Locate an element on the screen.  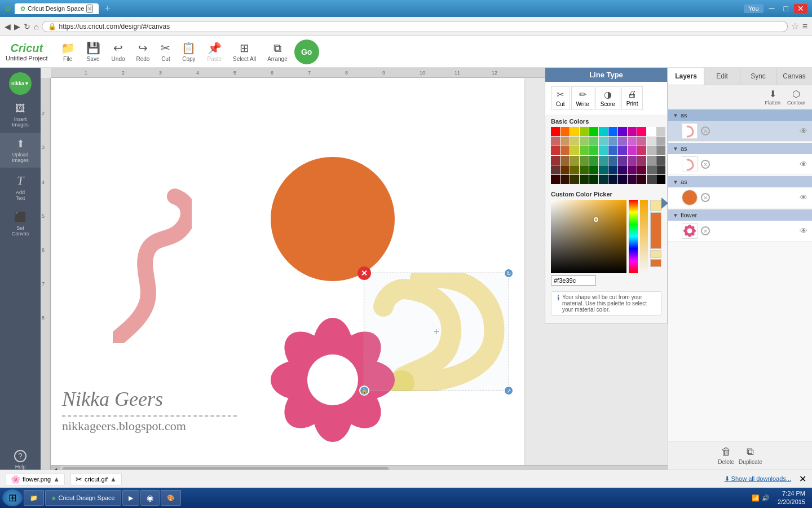
tab-canvas: Canvas is located at coordinates (794, 76).